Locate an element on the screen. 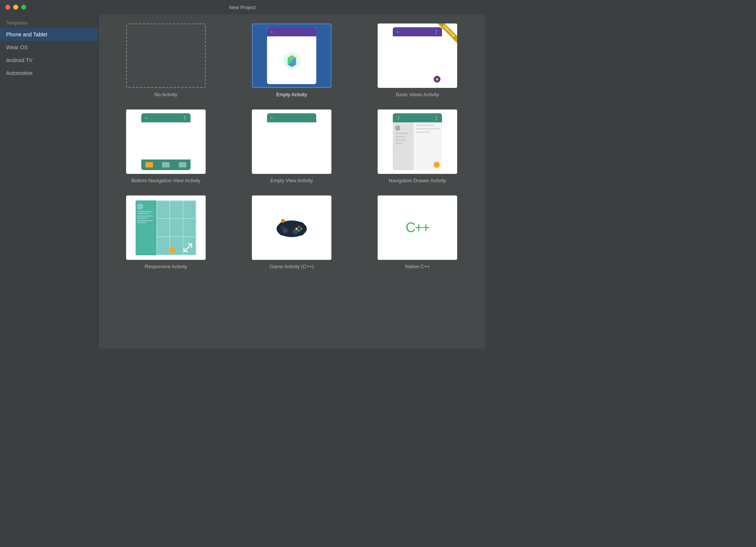 The image size is (756, 547). basic-views-card: ← ⋮ + is located at coordinates (417, 56).